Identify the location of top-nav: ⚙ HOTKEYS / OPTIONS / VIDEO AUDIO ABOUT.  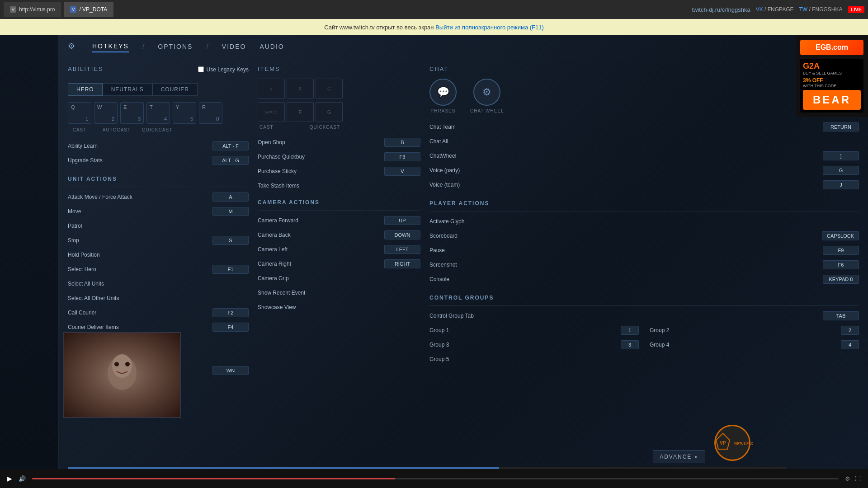
(463, 47).